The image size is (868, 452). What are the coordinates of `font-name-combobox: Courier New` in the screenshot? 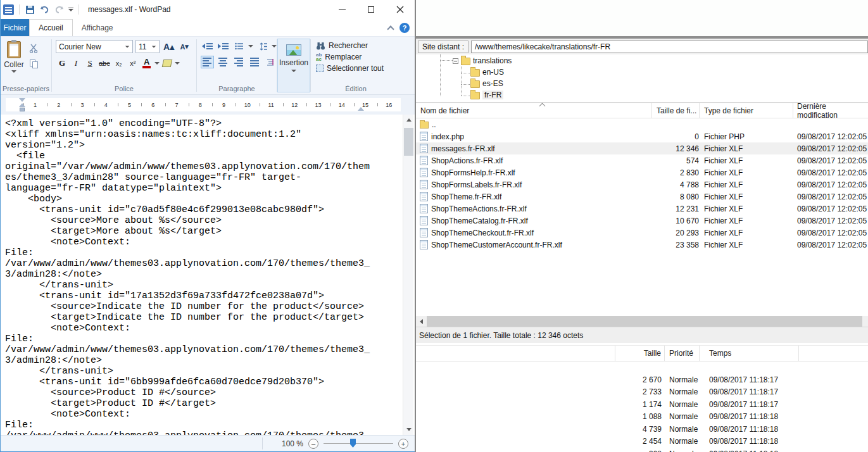 It's located at (94, 47).